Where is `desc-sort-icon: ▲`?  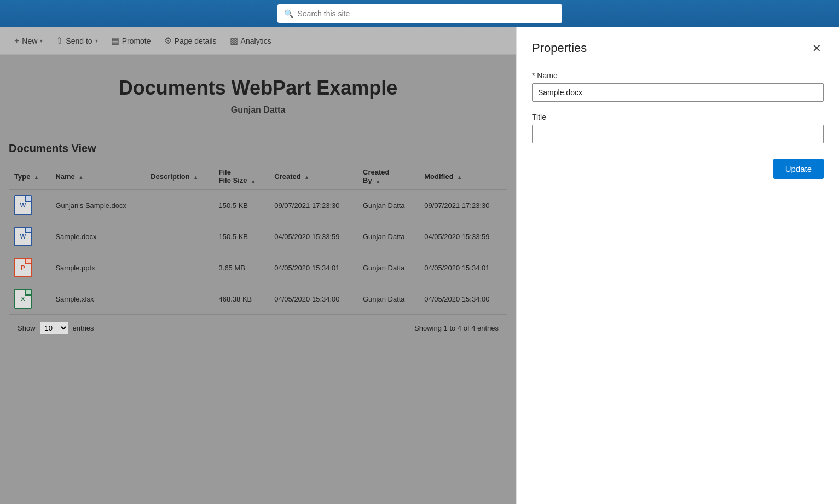
desc-sort-icon: ▲ is located at coordinates (196, 177).